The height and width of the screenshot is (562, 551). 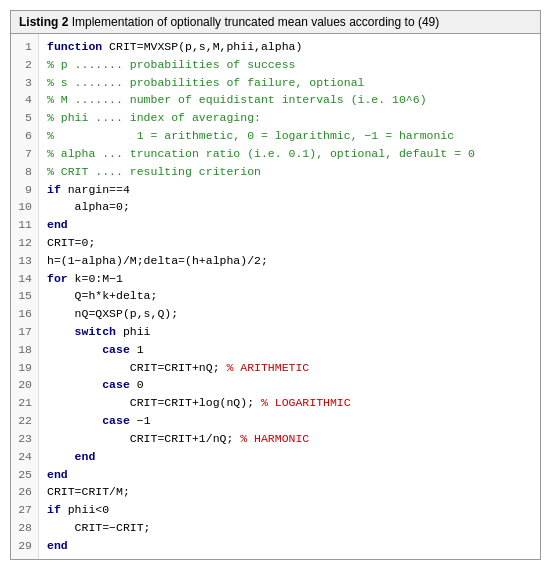 What do you see at coordinates (24, 207) in the screenshot?
I see `line-number: 10` at bounding box center [24, 207].